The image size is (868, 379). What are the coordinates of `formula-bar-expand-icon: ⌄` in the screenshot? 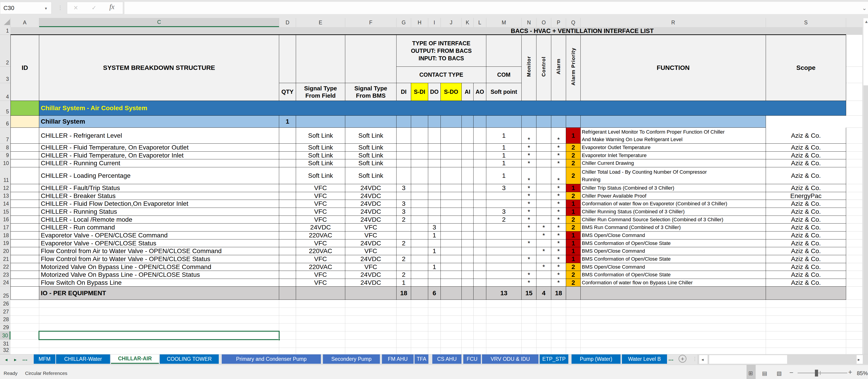 It's located at (864, 8).